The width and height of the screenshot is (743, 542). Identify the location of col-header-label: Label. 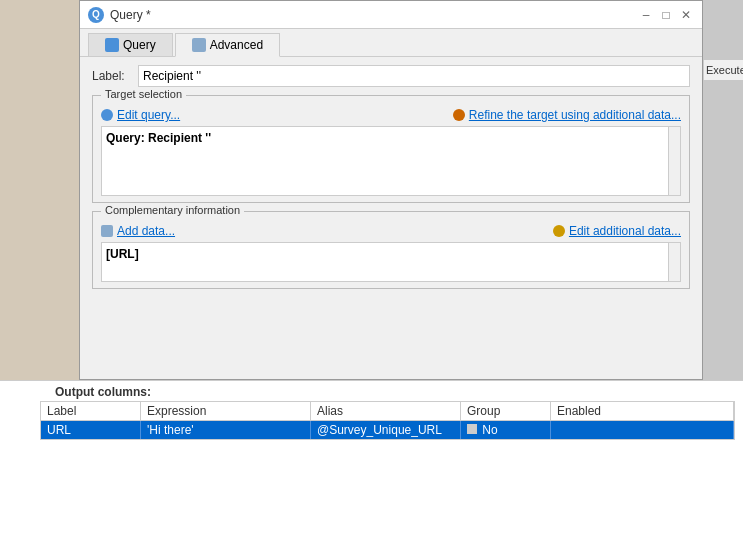
(91, 411).